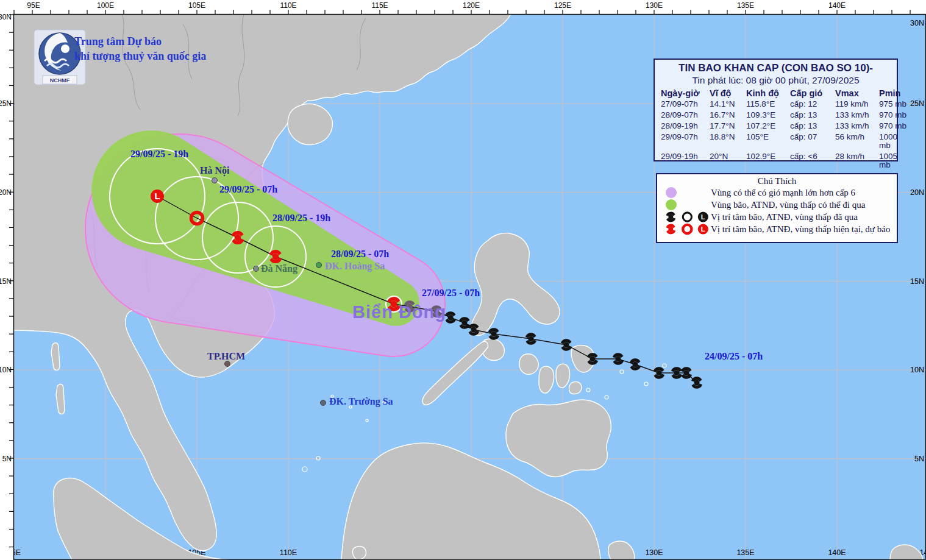 The image size is (926, 560). Describe the element at coordinates (894, 93) in the screenshot. I see `bulletin-column-header: Pmin` at that location.